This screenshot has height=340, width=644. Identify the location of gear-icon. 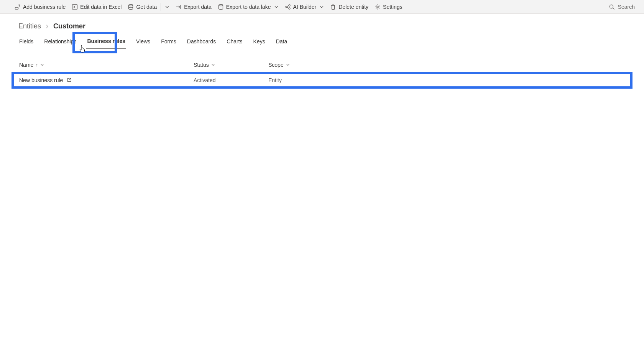
(378, 7).